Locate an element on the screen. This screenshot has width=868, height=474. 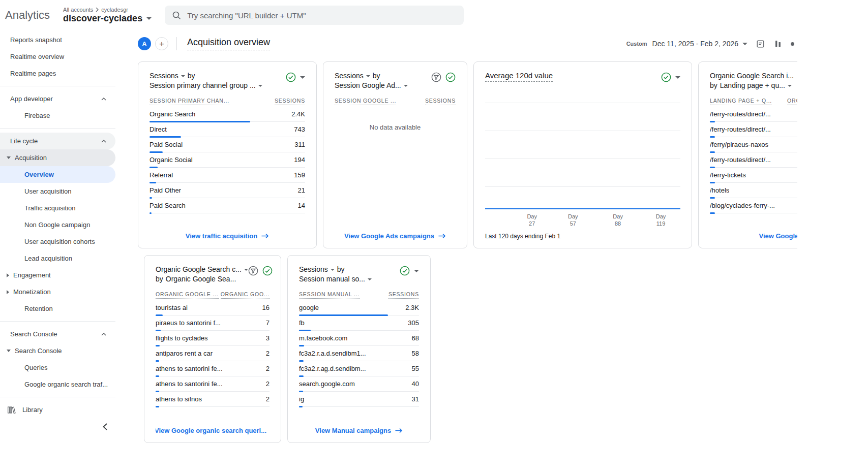
search-input is located at coordinates (322, 15).